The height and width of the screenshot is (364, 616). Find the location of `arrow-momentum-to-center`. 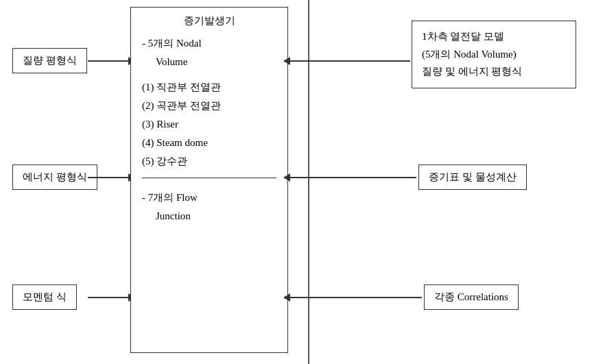

arrow-momentum-to-center is located at coordinates (108, 298).